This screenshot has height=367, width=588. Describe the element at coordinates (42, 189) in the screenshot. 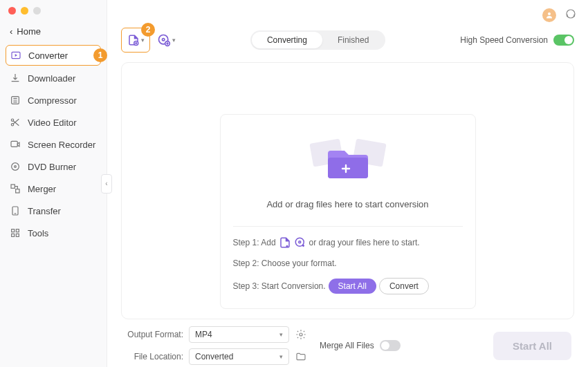

I see `sidebar-item-label: Merger` at that location.